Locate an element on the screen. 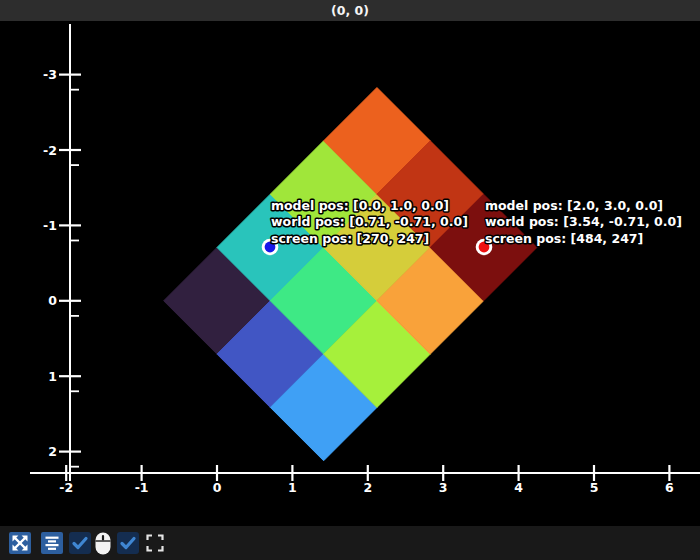 The width and height of the screenshot is (700, 560). annotation-line: screen pos: [484, 247] is located at coordinates (564, 238).